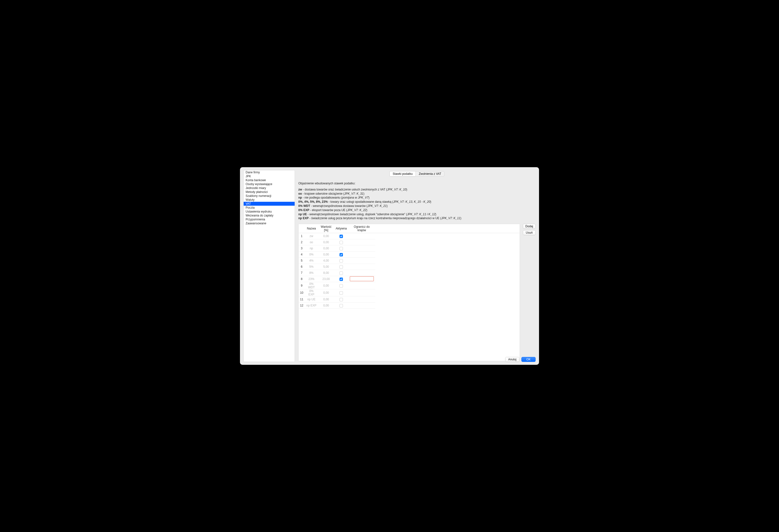 This screenshot has height=532, width=779. Describe the element at coordinates (430, 174) in the screenshot. I see `tab-zwolnienia-z-vat: Zwolnienia z VAT` at that location.